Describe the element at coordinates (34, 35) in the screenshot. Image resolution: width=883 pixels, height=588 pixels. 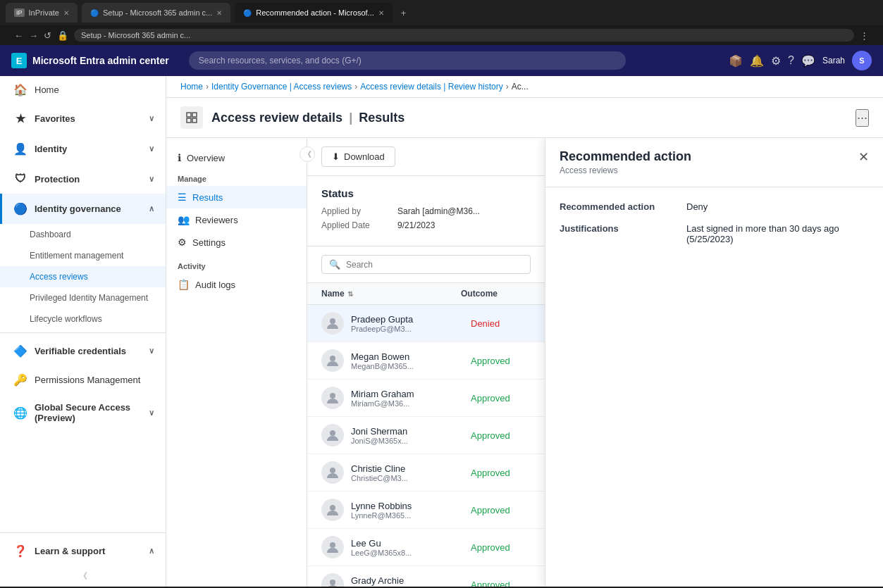
I see `forward-button: →` at that location.